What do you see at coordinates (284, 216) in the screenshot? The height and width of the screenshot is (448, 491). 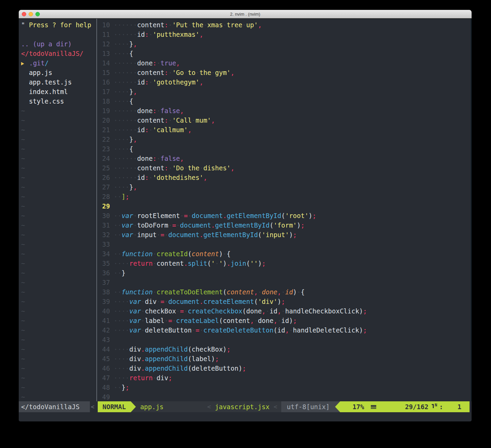 I see `code-line: 30··var·rootElement·=·document.getElemen…` at bounding box center [284, 216].